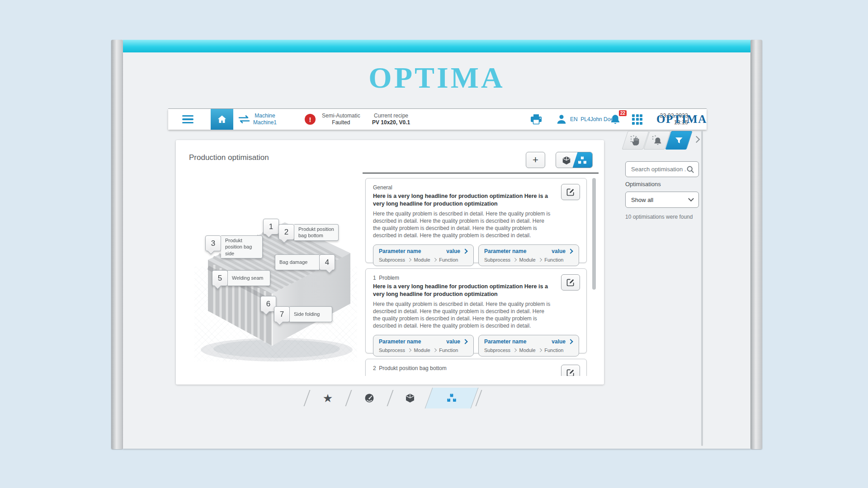 The image size is (868, 488). Describe the element at coordinates (242, 247) in the screenshot. I see `callout-3-label: Produkt position bag side` at that location.